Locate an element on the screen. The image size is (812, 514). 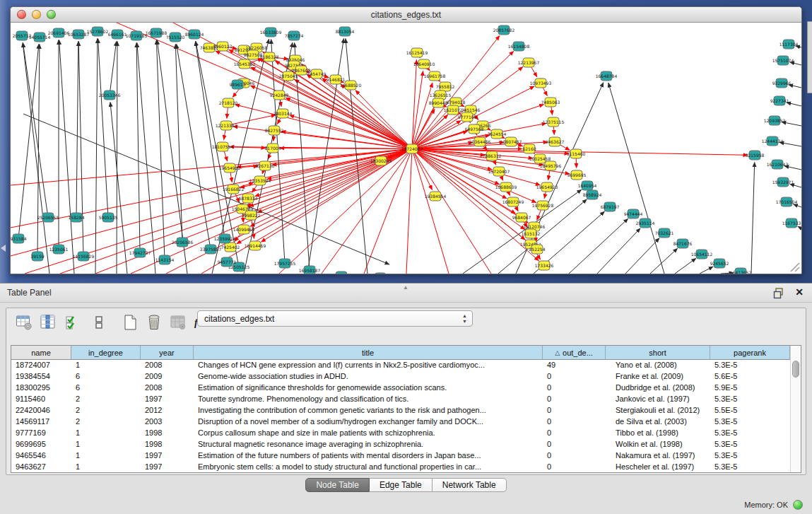
graph-node: 20857682 is located at coordinates (505, 30).